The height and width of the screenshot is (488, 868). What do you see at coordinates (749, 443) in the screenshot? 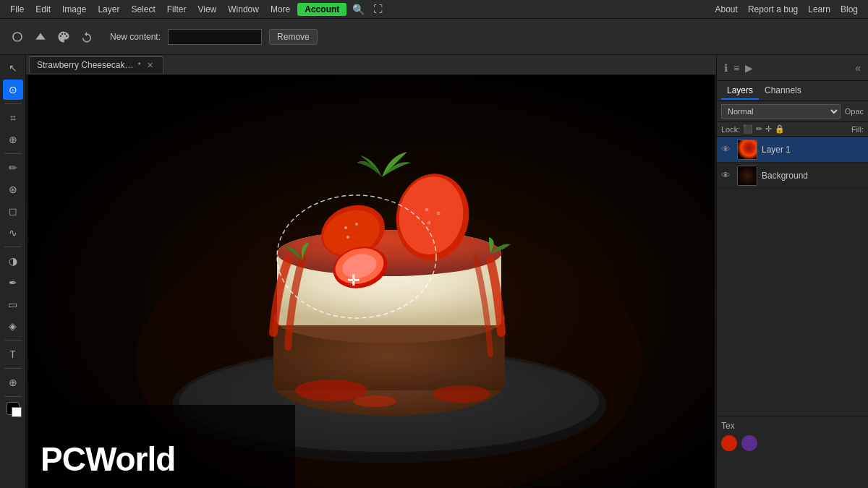
I see `tex-purple-btn` at bounding box center [749, 443].